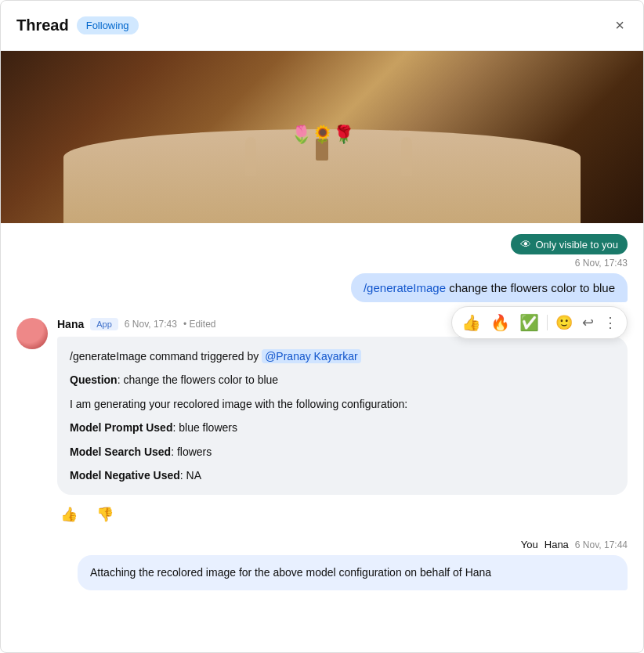  I want to click on eye-icon: 👁, so click(526, 244).